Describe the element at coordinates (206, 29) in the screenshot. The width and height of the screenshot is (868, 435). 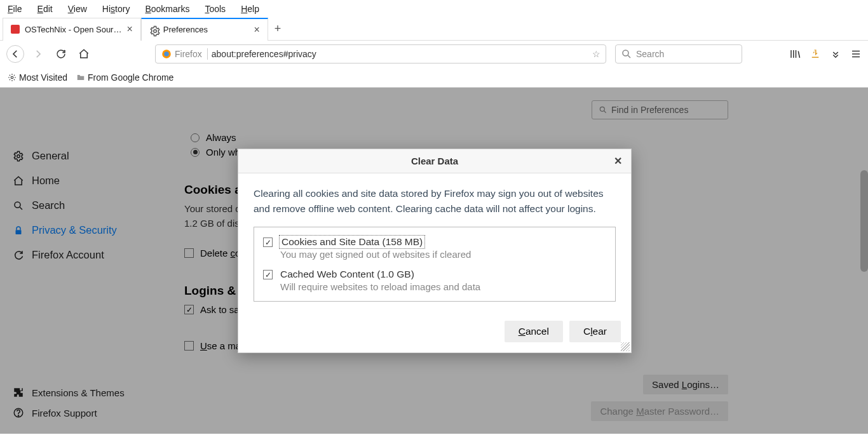
I see `tab-title: Preferences` at that location.